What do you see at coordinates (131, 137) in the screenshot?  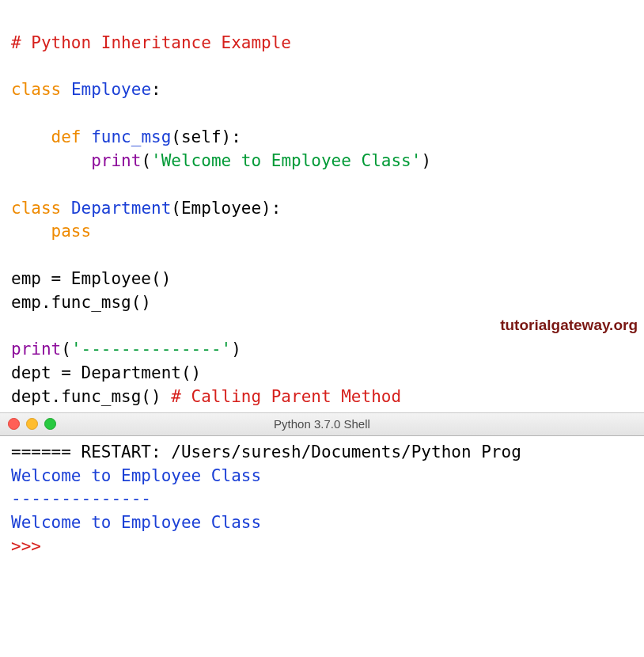 I see `func-name: func_msg` at bounding box center [131, 137].